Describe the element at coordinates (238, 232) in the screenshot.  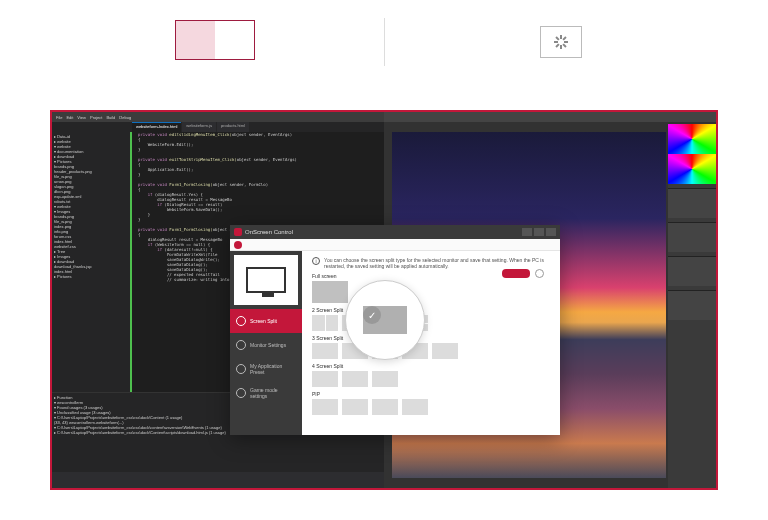
I see `app-icon` at that location.